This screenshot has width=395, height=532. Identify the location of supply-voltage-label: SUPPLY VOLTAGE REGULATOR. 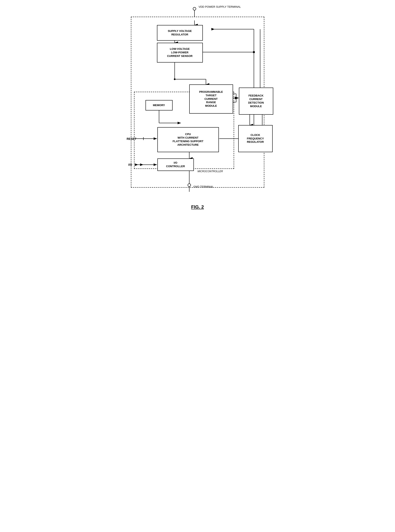
(180, 33).